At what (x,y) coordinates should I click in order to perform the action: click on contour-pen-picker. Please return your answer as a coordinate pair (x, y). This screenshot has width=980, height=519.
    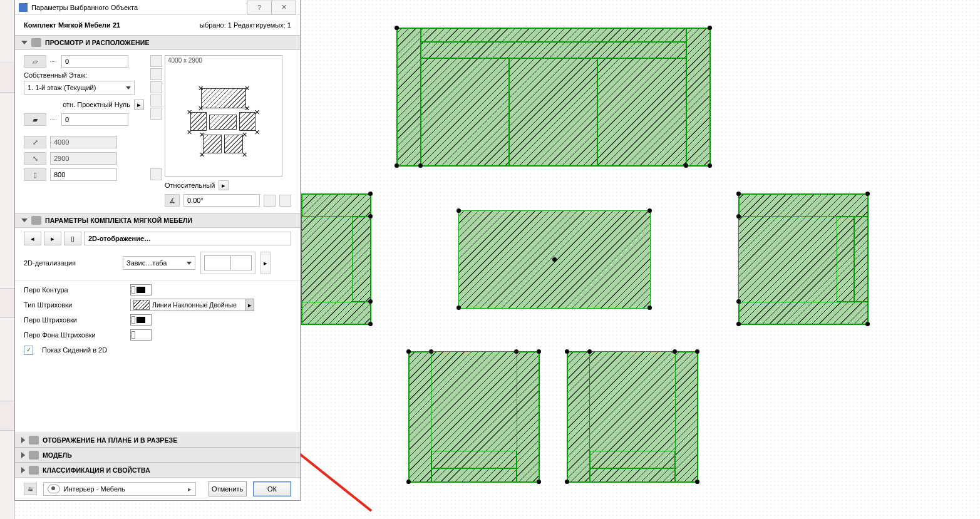
    Looking at the image, I should click on (141, 290).